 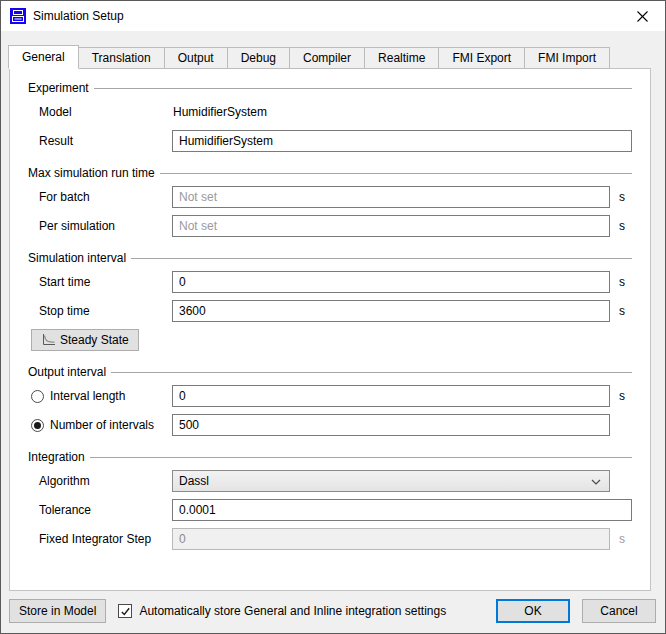 What do you see at coordinates (596, 481) in the screenshot?
I see `chevron-down-icon` at bounding box center [596, 481].